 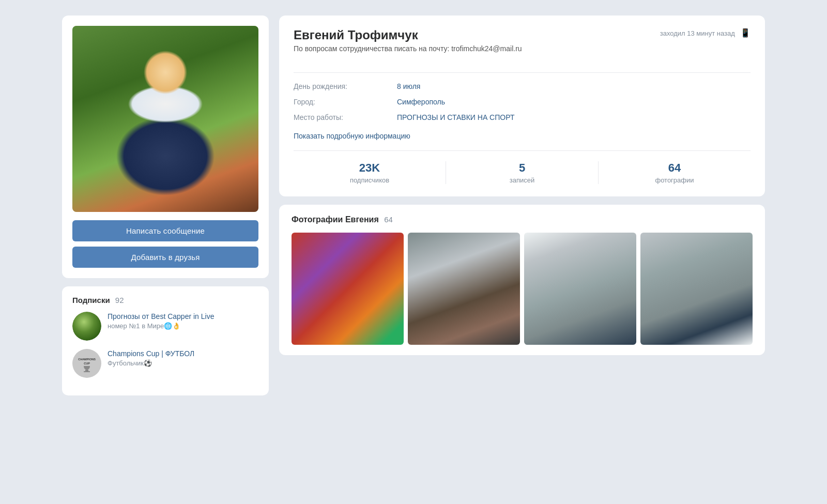 What do you see at coordinates (408, 49) in the screenshot?
I see `profile-subtitle: По вопросам сотрудничества писать на поч…` at bounding box center [408, 49].